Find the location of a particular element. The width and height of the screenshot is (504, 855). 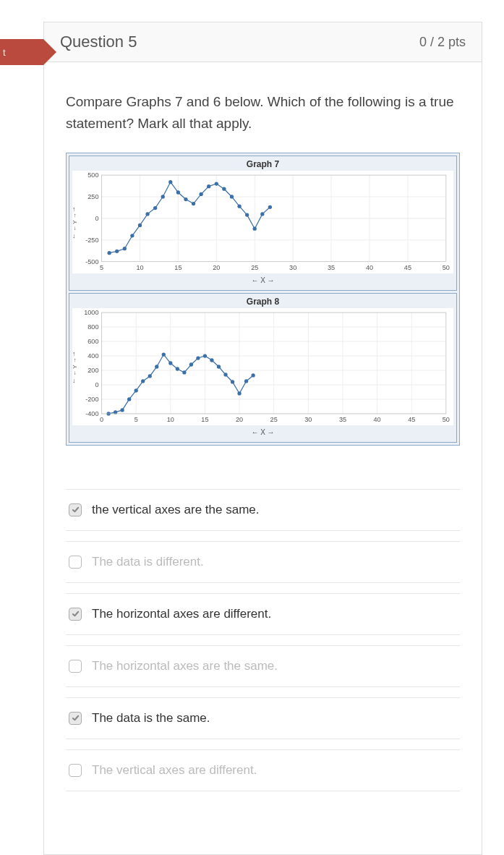

svg-text: 200 is located at coordinates (93, 370).